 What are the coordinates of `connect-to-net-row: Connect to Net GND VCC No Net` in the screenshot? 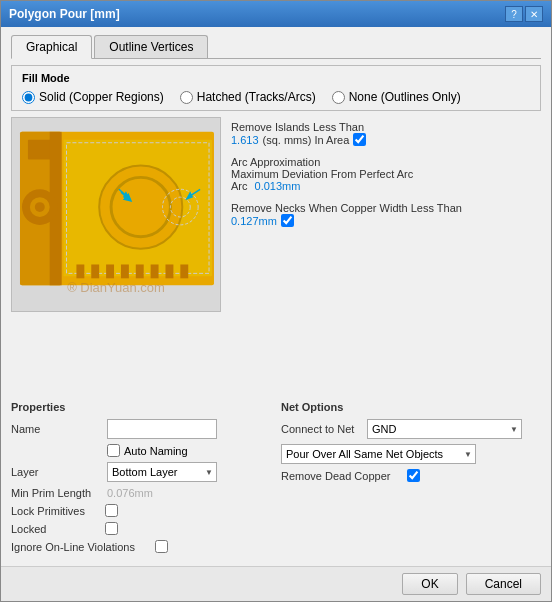 It's located at (411, 429).